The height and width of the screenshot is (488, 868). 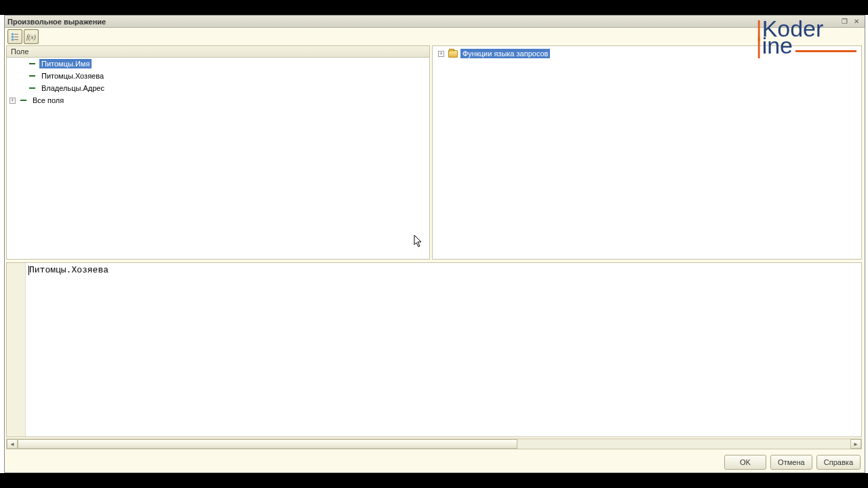 I want to click on toolbar: f(x), so click(x=435, y=37).